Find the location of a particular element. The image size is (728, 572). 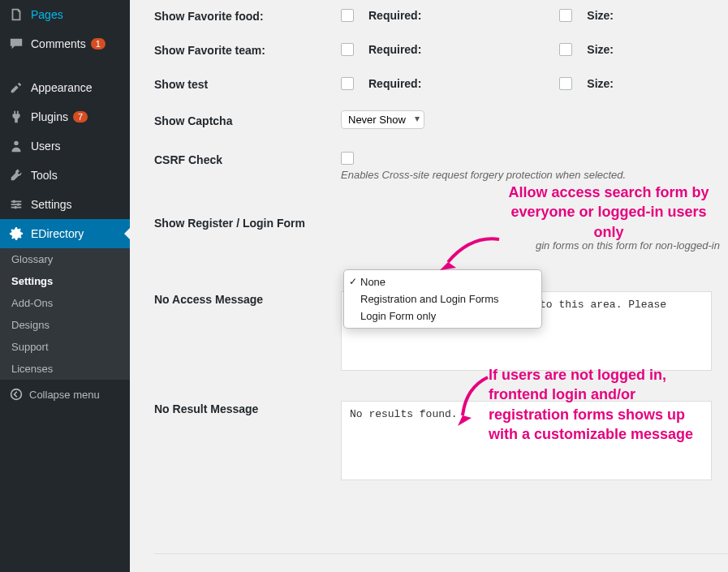

collapse-icon is located at coordinates (16, 394).